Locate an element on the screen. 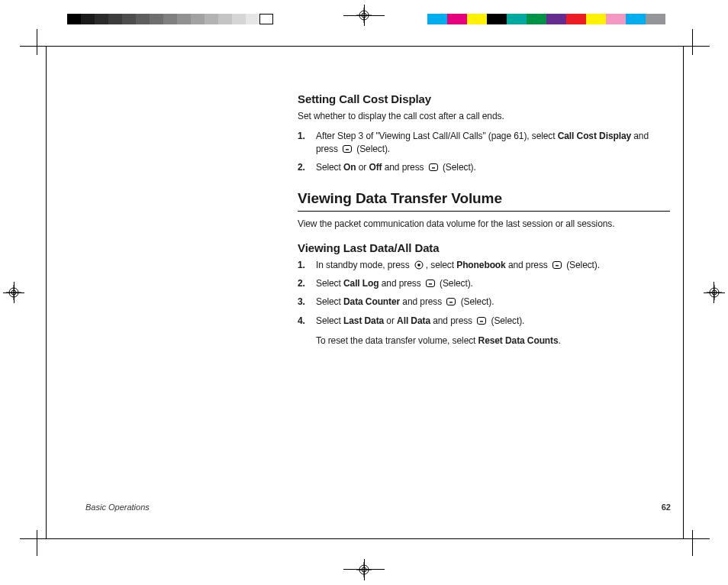 This screenshot has width=728, height=585. trim-line-top is located at coordinates (365, 46).